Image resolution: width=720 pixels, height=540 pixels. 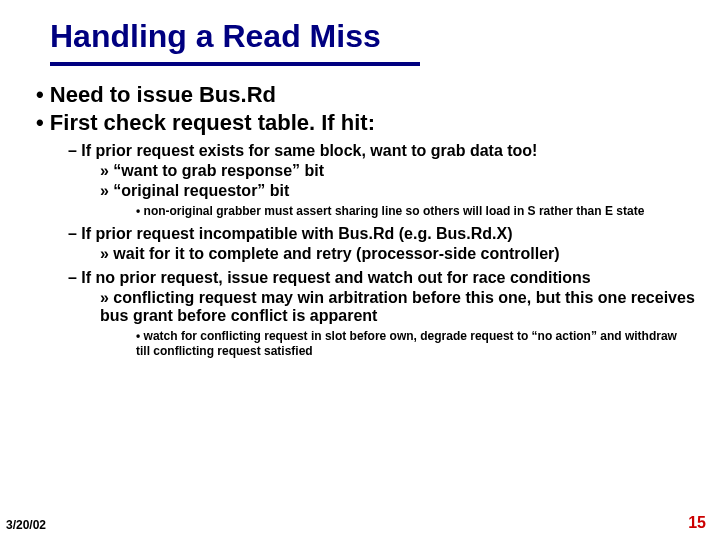 I want to click on title-underline, so click(x=235, y=64).